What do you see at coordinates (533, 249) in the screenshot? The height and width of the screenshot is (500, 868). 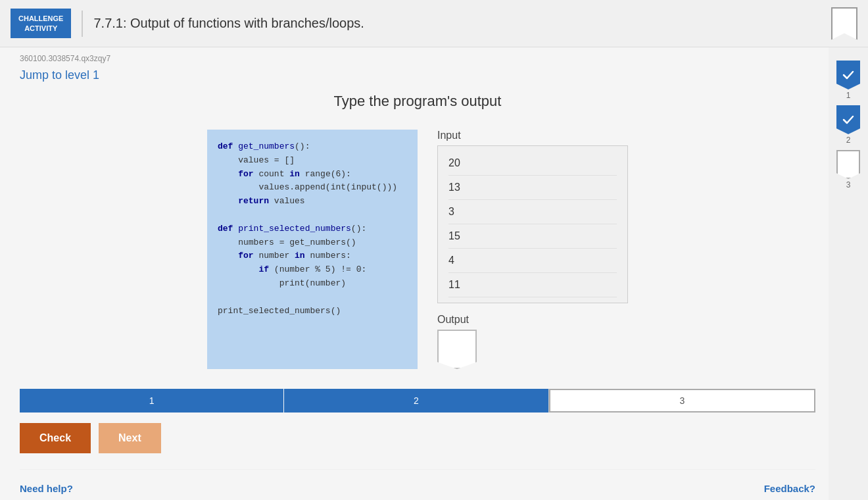 I see `io-panel: Input 20 13 3 15 4 11 Output` at bounding box center [533, 249].